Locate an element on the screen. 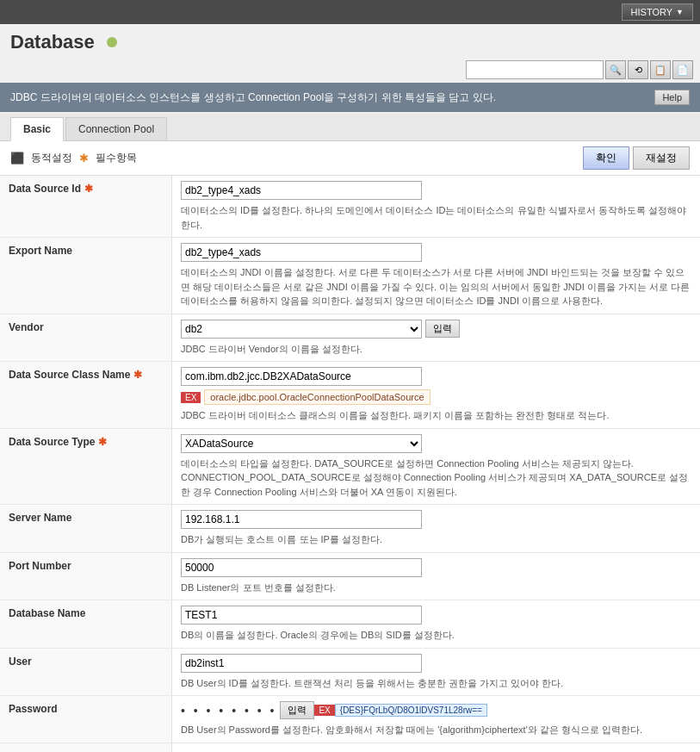  desc-server-name: DB가 실행되는 호스트 이름 또는 IP를 설정한다. is located at coordinates (436, 539).